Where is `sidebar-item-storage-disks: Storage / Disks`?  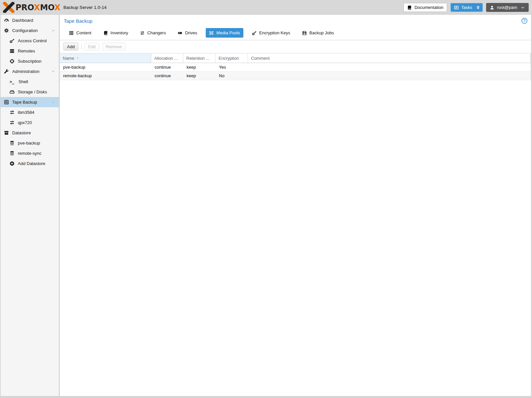
sidebar-item-storage-disks: Storage / Disks is located at coordinates (30, 92).